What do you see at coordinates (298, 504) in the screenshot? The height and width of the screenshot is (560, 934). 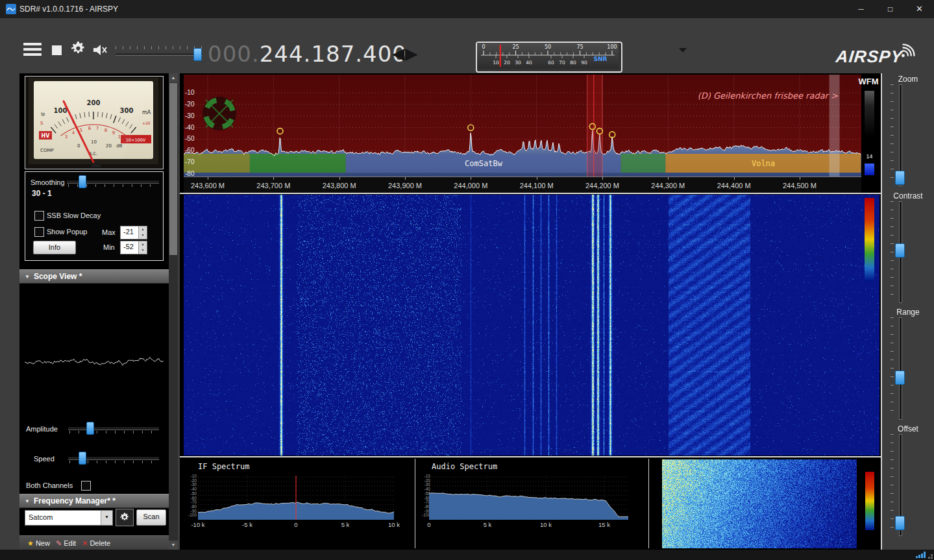 I see `if-spectrum-panel: IF Spectrum -10-20-30-40-50-60-70-80-90-…` at bounding box center [298, 504].